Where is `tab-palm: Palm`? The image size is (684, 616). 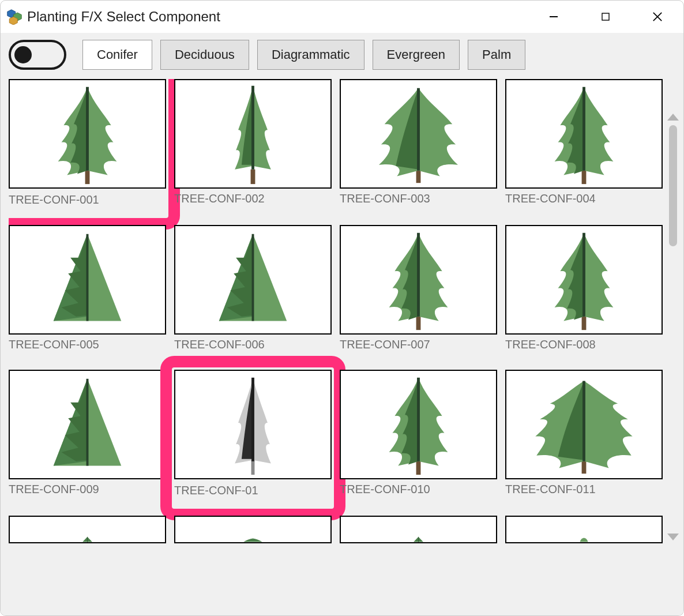
tab-palm: Palm is located at coordinates (497, 55).